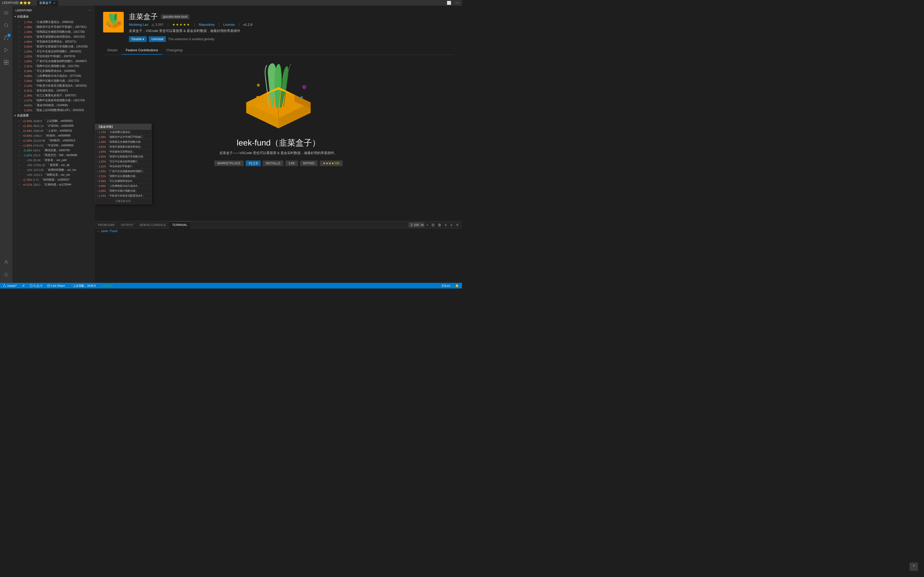 This screenshot has height=577, width=924. I want to click on stock-item: ↑+4.21%158.3「红相转债」sz123044, so click(53, 185).